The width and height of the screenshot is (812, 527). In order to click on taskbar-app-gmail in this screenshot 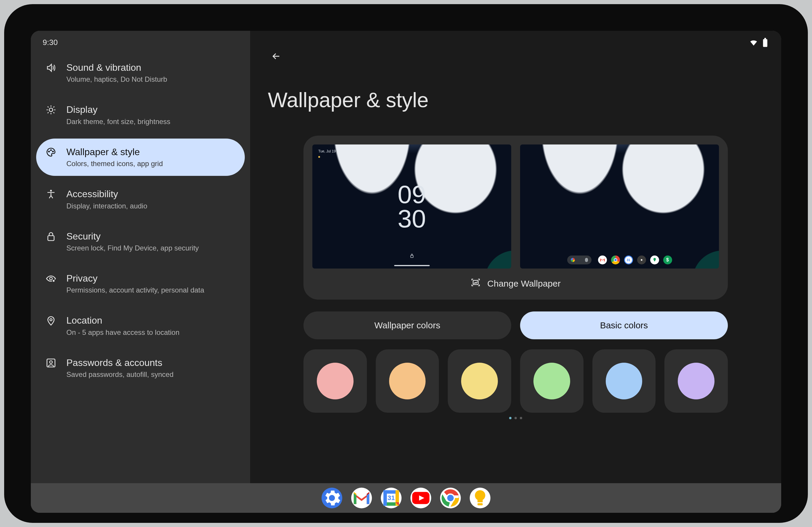, I will do `click(362, 498)`.